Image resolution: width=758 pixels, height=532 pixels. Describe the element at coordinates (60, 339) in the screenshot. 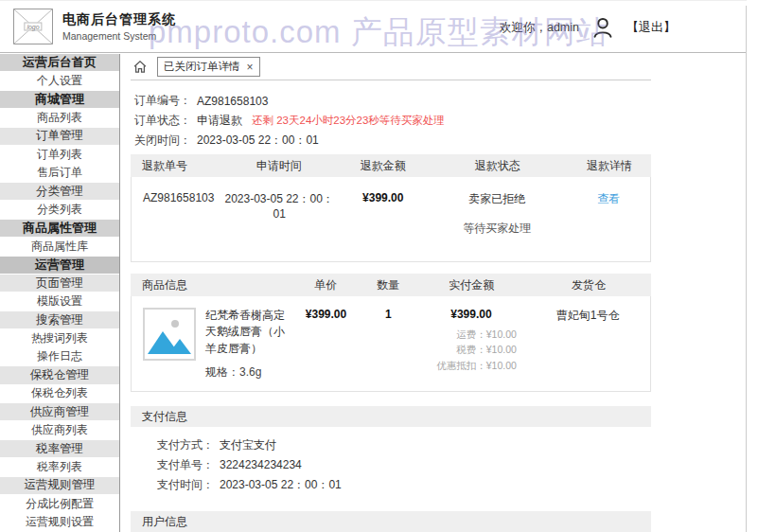

I see `sidebar-item-hot-search-list: 热搜词列表` at that location.